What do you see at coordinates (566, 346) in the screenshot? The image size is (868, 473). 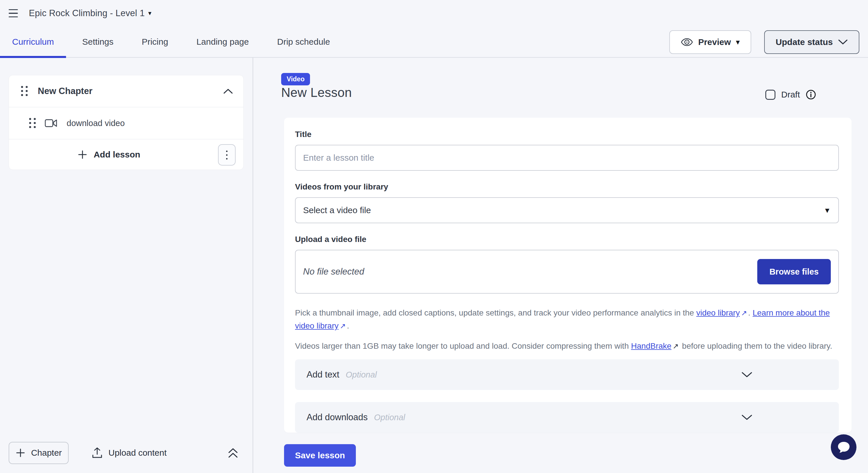 I see `compression-help-text: Videos larger than 1GB may take longer t…` at bounding box center [566, 346].